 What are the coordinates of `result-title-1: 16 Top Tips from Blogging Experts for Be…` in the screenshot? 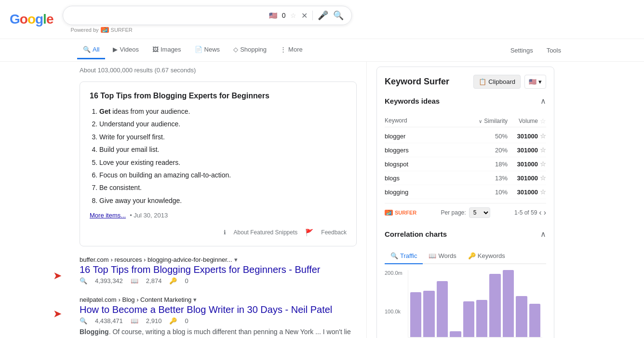 It's located at (218, 270).